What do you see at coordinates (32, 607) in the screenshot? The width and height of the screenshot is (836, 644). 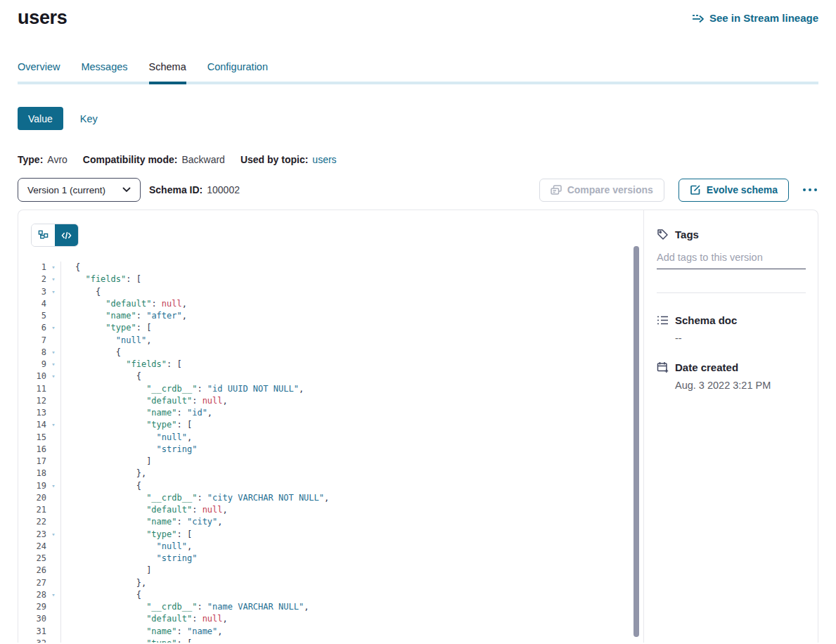 I see `line-number: 29` at bounding box center [32, 607].